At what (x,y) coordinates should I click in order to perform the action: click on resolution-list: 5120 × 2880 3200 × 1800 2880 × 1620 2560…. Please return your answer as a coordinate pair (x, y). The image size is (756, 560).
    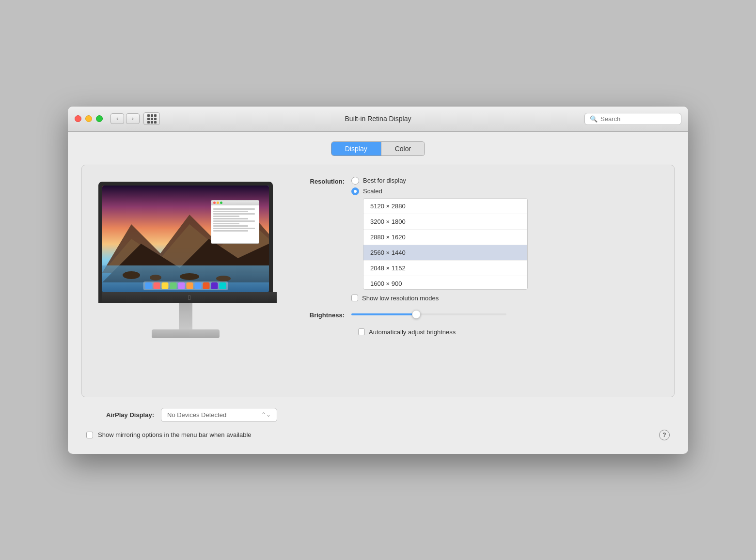
    Looking at the image, I should click on (445, 244).